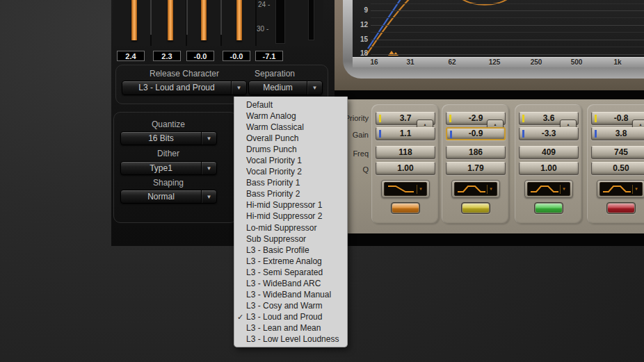  I want to click on menu-item: L3 - Cosy and Warm, so click(291, 306).